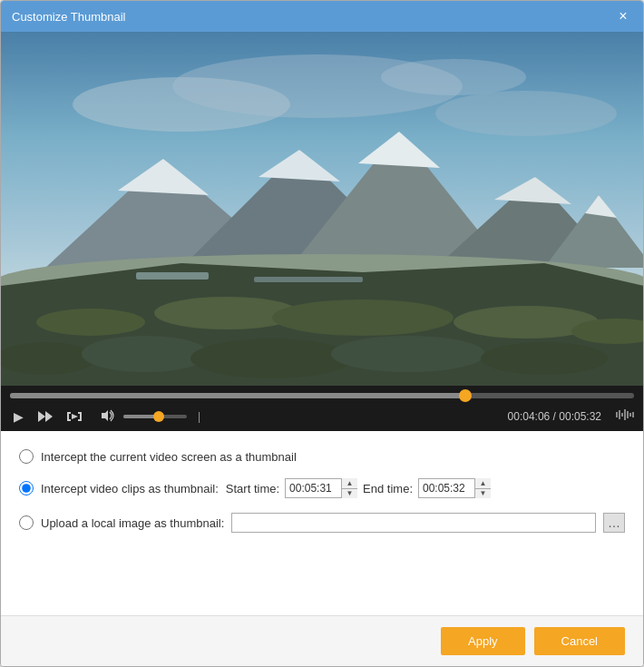  What do you see at coordinates (322, 641) in the screenshot?
I see `footer-area: Apply Cancel` at bounding box center [322, 641].